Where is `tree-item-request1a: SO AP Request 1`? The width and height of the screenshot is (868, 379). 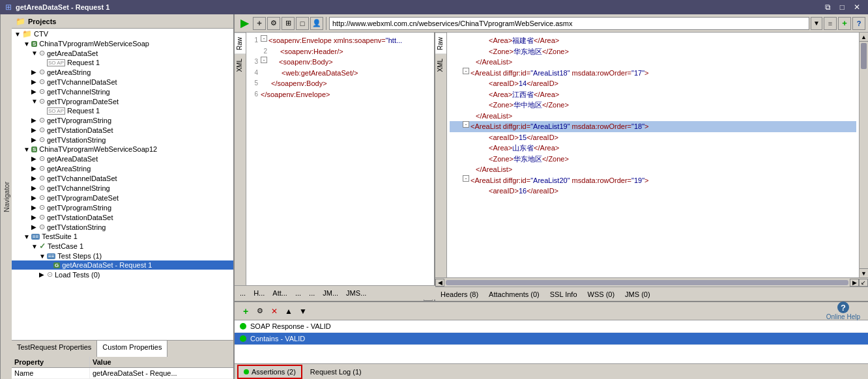
tree-item-request1a: SO AP Request 1 is located at coordinates (123, 63).